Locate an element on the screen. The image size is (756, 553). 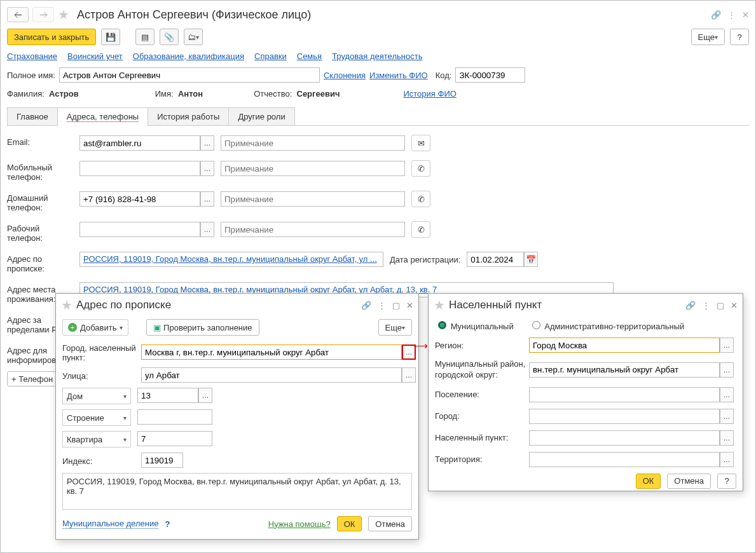
locality-cancel-button: Отмена is located at coordinates (689, 481).